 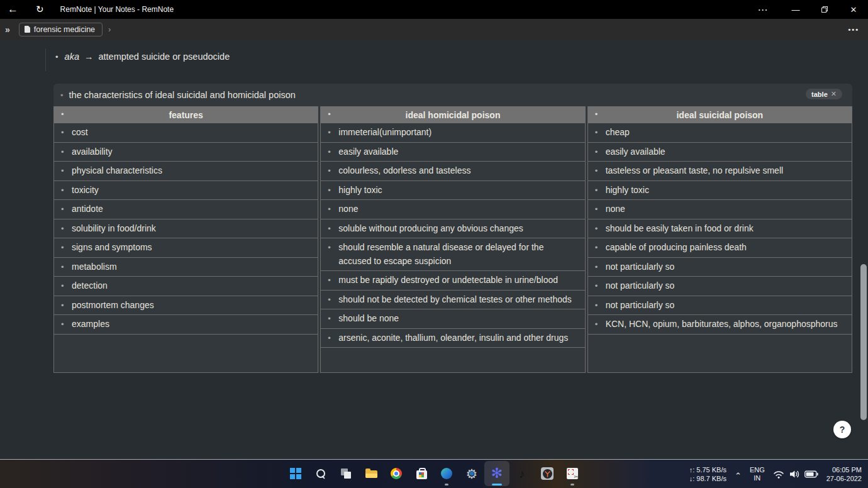 I want to click on remnote-button: ✻, so click(x=497, y=474).